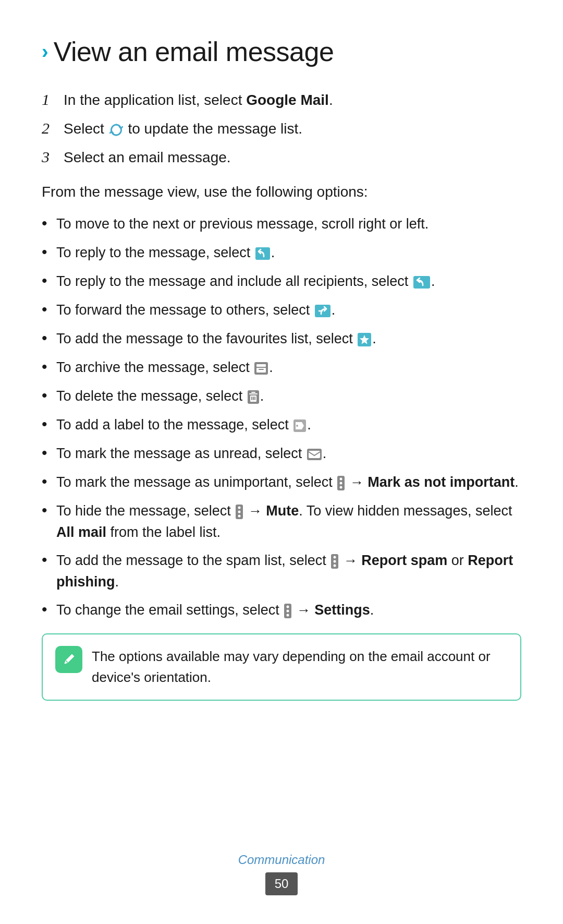 This screenshot has width=563, height=924. Describe the element at coordinates (282, 99) in the screenshot. I see `step-1: 1 In the application list, select Google…` at that location.